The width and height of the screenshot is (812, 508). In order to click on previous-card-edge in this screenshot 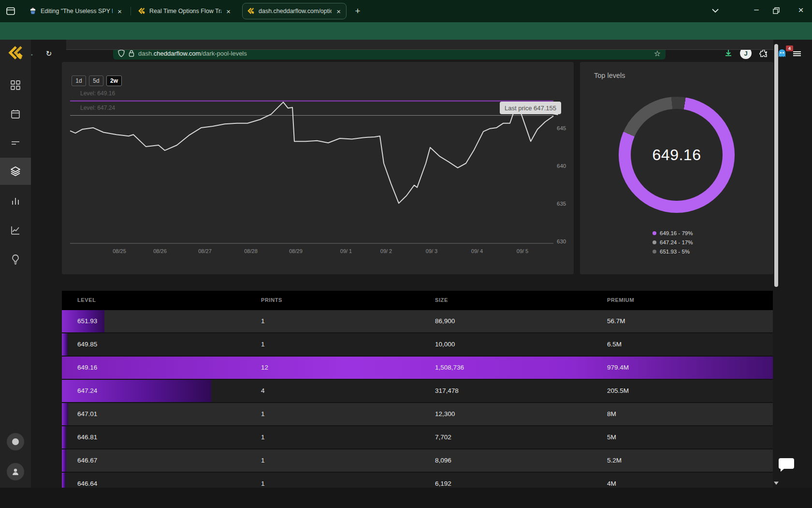, I will do `click(420, 45)`.